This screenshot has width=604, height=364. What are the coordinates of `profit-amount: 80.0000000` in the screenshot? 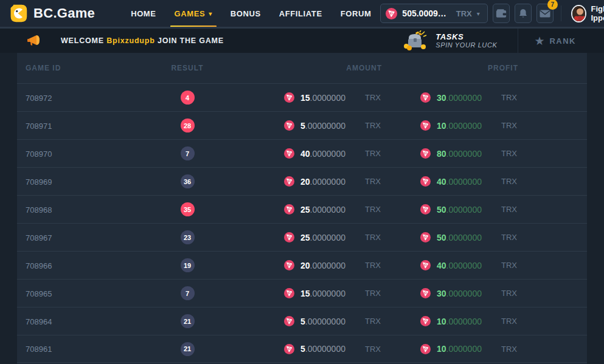 It's located at (463, 154).